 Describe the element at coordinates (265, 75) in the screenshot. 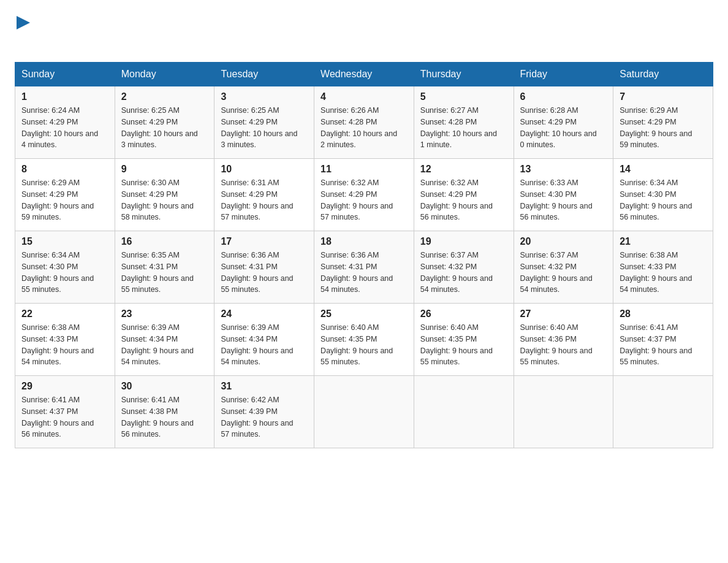

I see `header-tuesday: Tuesday` at that location.